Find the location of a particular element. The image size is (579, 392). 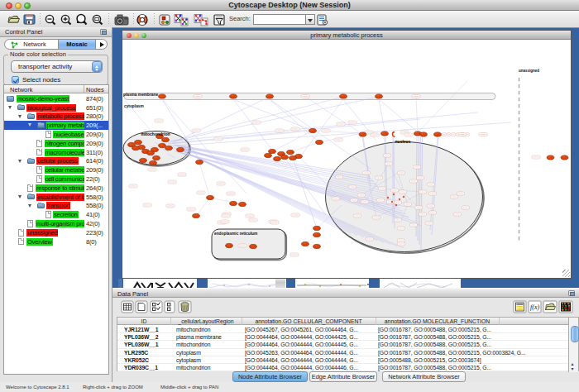

svg-text: f(x) is located at coordinates (534, 308).